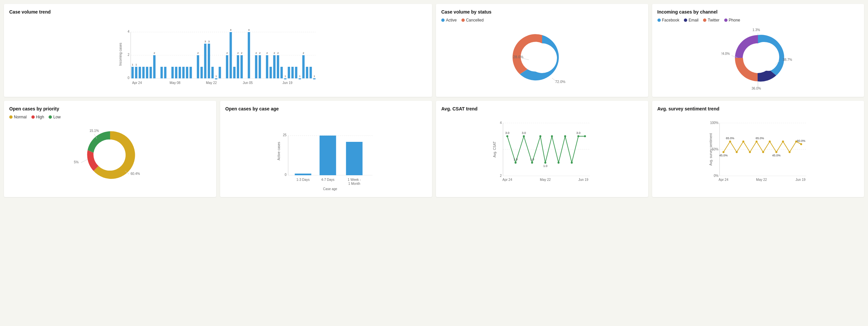 Image resolution: width=868 pixels, height=326 pixels. What do you see at coordinates (326, 109) in the screenshot?
I see `open-by-case-age-title: Open cases by case age` at bounding box center [326, 109].